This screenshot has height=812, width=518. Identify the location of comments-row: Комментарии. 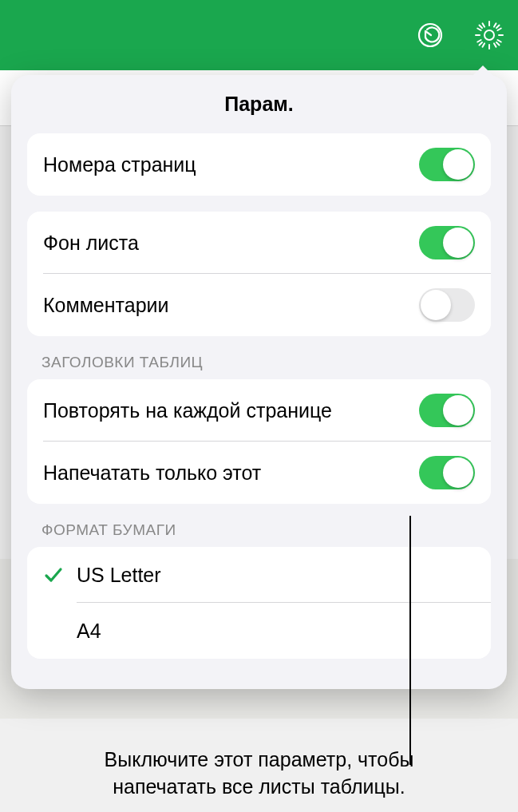
(259, 305).